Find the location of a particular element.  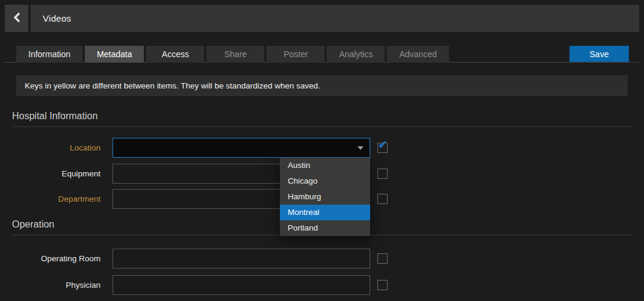

app-header: Videos is located at coordinates (322, 18).